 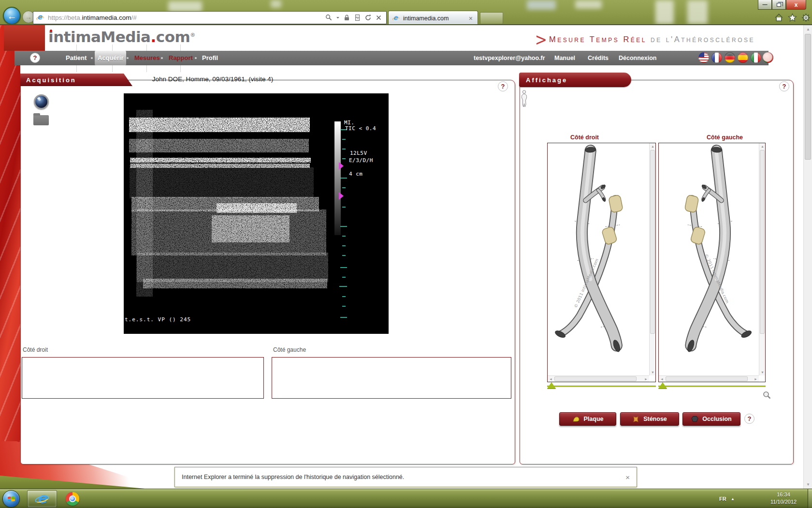 What do you see at coordinates (796, 5) in the screenshot?
I see `window-close-button: x` at bounding box center [796, 5].